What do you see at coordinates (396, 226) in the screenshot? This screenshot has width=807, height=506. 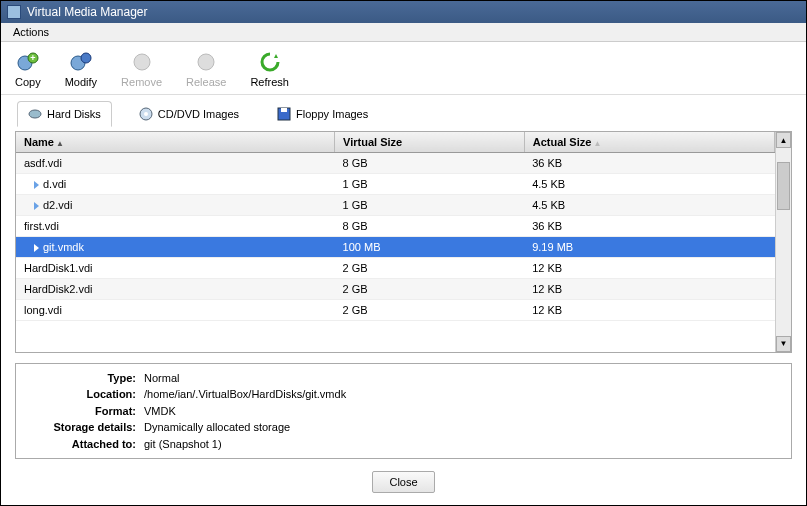 I see `table-row: first.vdi8 GB36 KB` at bounding box center [396, 226].